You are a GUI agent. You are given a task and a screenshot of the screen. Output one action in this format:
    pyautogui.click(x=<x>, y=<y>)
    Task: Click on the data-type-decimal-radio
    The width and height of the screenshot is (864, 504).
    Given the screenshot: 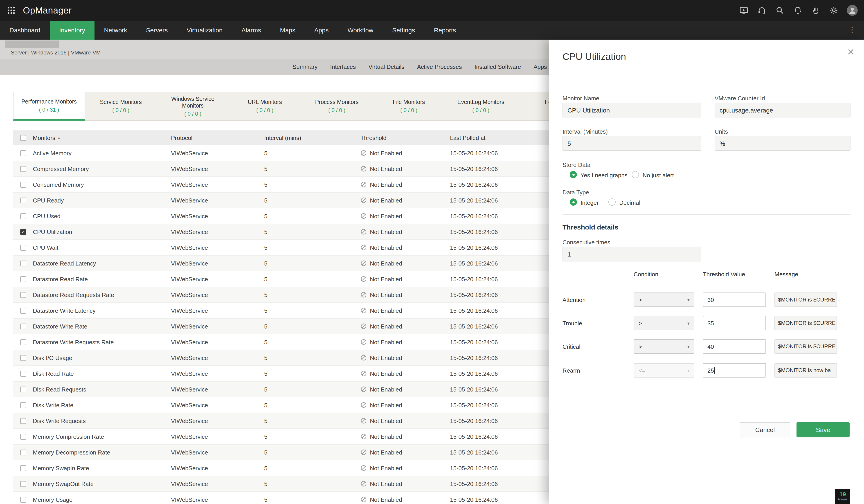 What is the action you would take?
    pyautogui.click(x=612, y=202)
    